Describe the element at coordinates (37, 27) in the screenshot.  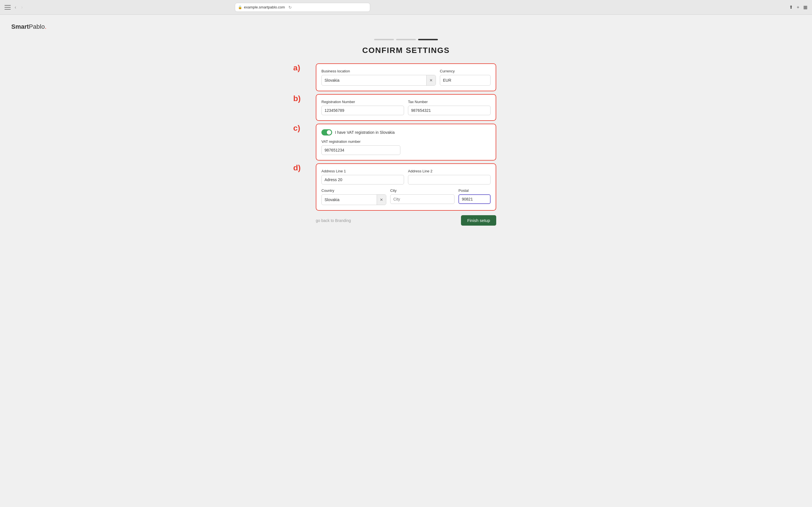
I see `logo-pablo: Pablo` at that location.